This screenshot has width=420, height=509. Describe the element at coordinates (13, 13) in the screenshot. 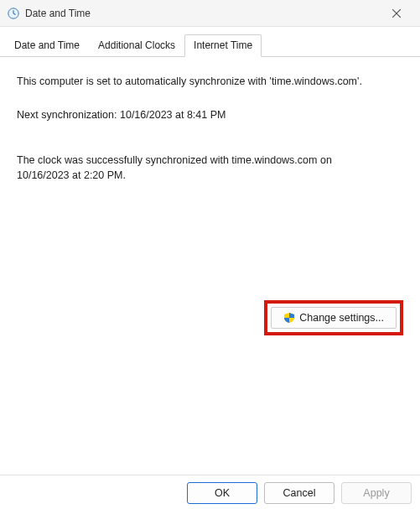

I see `clock-icon` at that location.